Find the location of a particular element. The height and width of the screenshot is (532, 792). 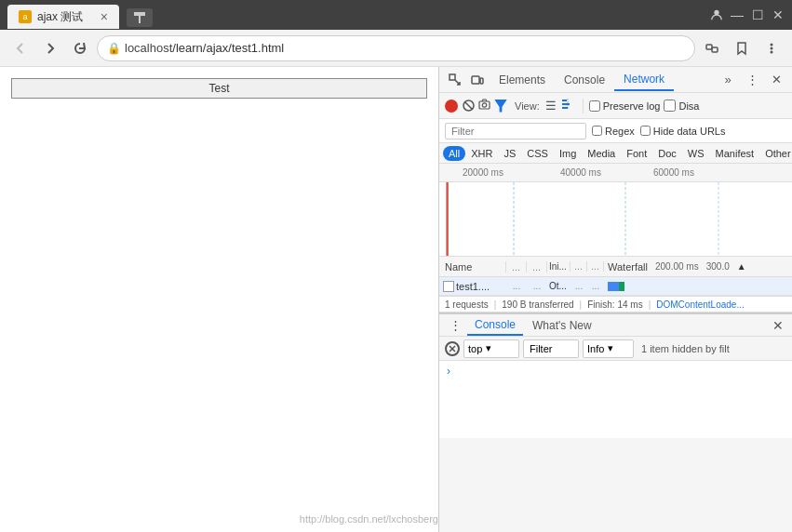

network-toolbar: View: ☰ Preserve log Disa is located at coordinates (616, 106).